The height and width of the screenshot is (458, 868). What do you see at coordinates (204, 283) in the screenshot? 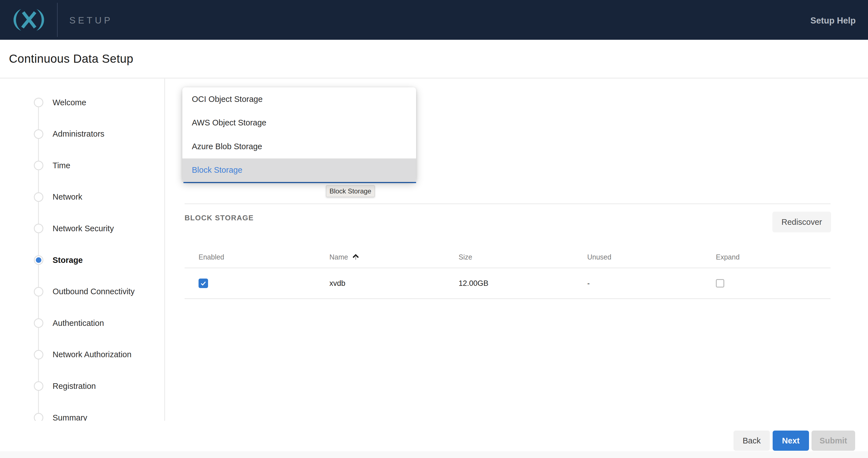
I see `checkmark-icon` at bounding box center [204, 283].